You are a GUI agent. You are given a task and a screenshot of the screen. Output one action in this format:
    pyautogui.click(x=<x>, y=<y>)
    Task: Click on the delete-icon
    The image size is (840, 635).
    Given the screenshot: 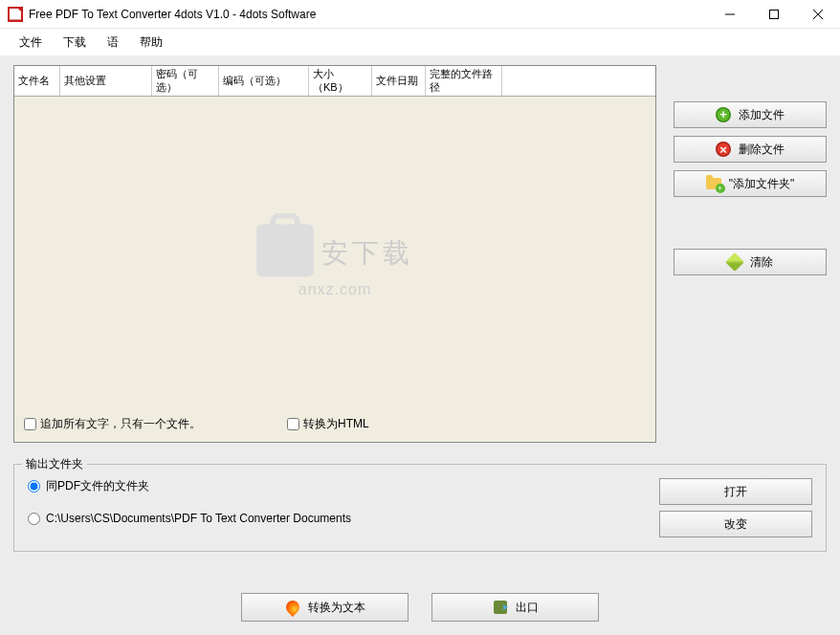 What is the action you would take?
    pyautogui.click(x=723, y=149)
    